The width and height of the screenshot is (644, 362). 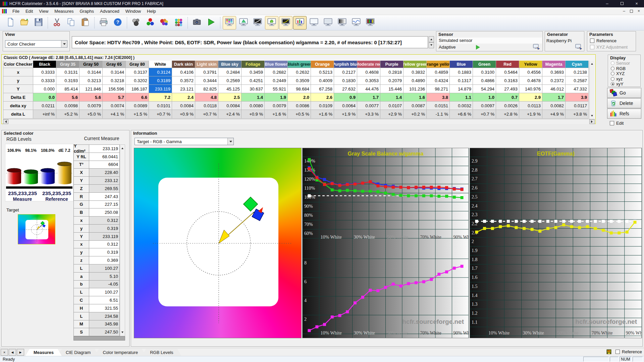 What do you see at coordinates (184, 80) in the screenshot?
I see `cell-y-dark-skin: 0.3572` at bounding box center [184, 80].